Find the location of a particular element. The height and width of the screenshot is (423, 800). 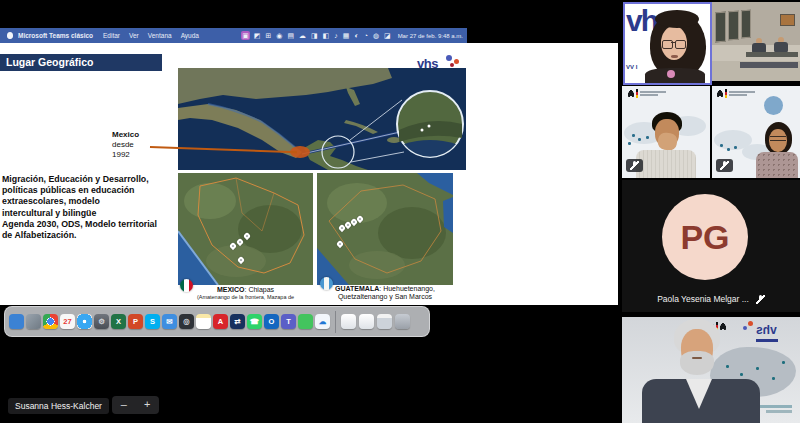

mac-dock: 27 ⚙ X P S ✉ ◎ A is located at coordinates (217, 322).